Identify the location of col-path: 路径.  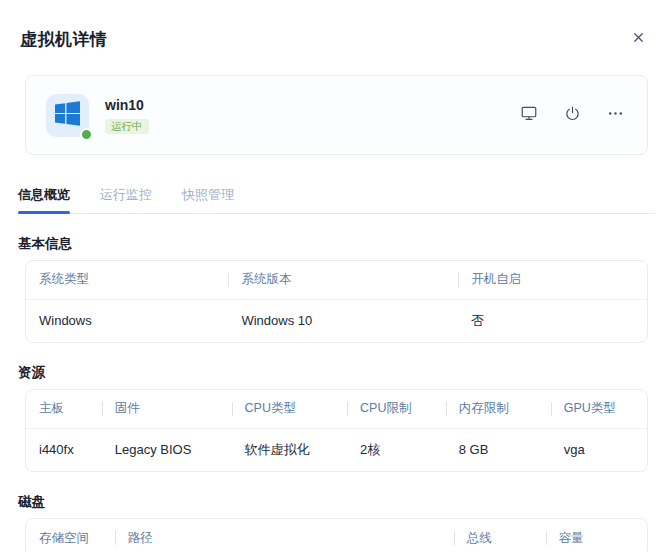
(284, 536).